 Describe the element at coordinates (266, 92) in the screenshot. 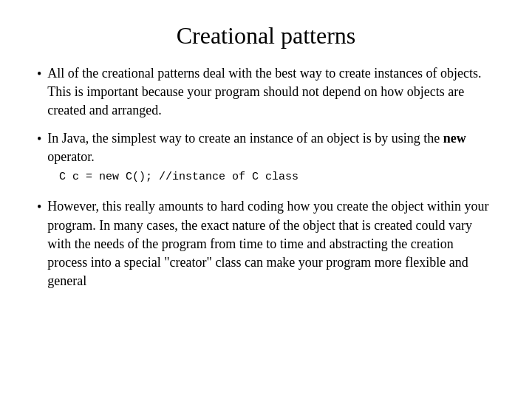

I see `bullet-item-1: • All of the creational patterns deal wi…` at that location.